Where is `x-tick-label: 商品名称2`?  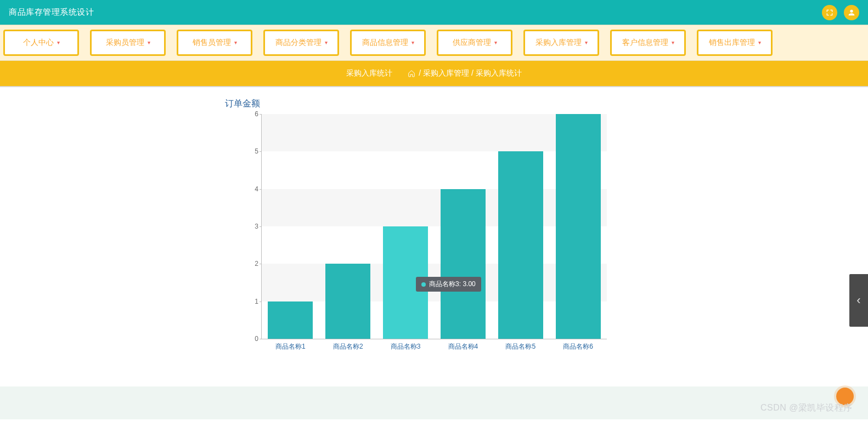 x-tick-label: 商品名称2 is located at coordinates (348, 346).